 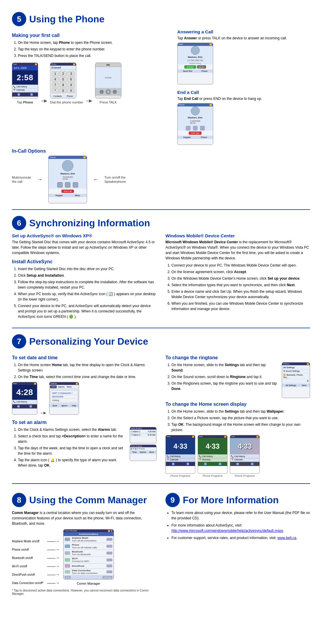 I want to click on settings-tab-more: More, so click(x=69, y=387).